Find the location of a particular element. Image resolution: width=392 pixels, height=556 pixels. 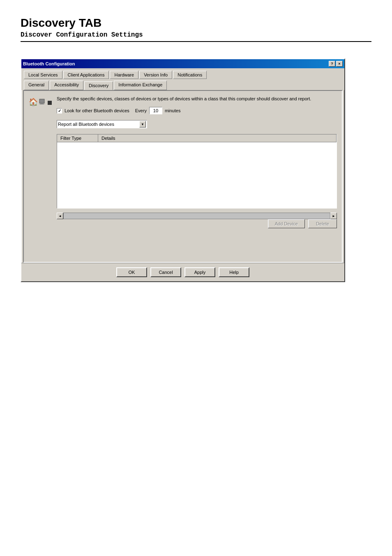

tab-version-info: Version Info is located at coordinates (156, 75).